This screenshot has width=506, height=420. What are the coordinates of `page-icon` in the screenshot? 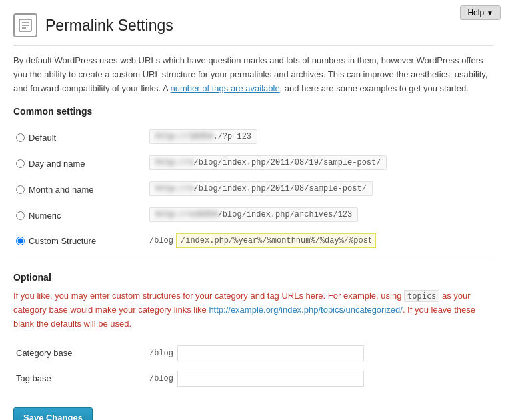 It's located at (25, 25).